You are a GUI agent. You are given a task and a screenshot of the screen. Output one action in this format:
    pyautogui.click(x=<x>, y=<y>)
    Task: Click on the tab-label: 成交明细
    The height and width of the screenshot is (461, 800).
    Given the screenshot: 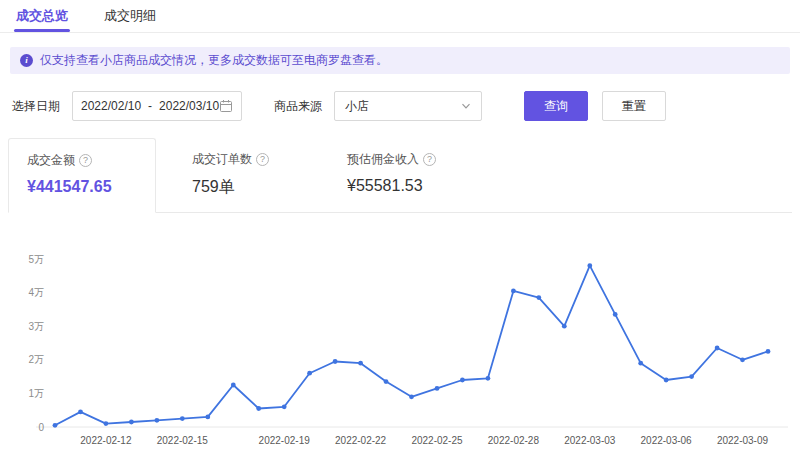 What is the action you would take?
    pyautogui.click(x=130, y=16)
    